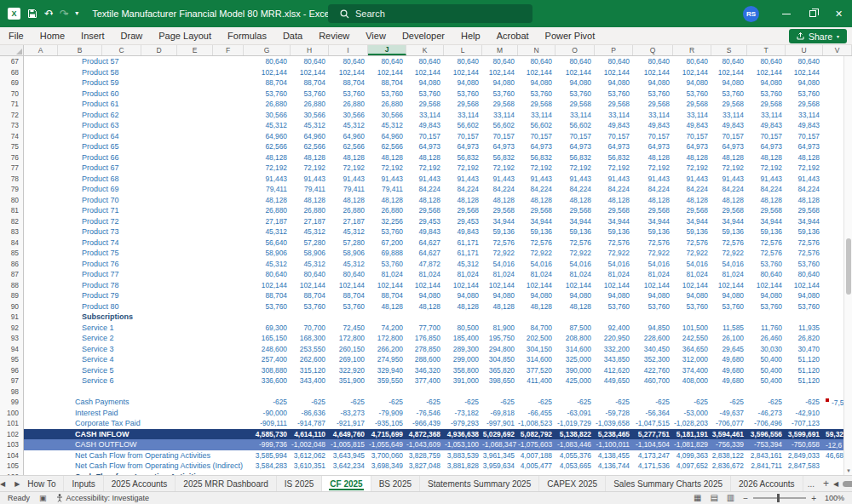  Describe the element at coordinates (537, 126) in the screenshot. I see `cell-N73: 56,602` at that location.